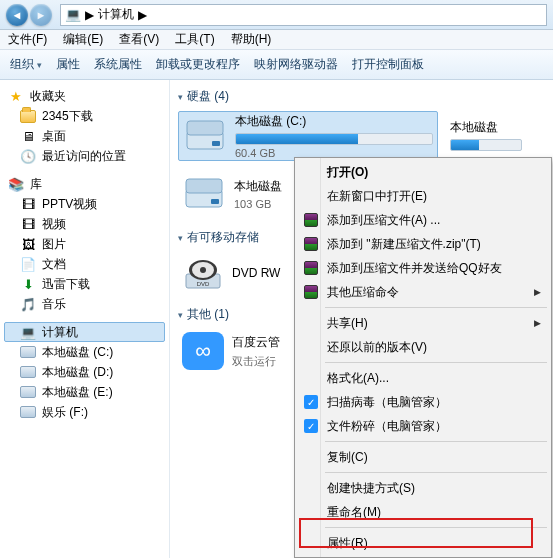  I want to click on section-hdd: ▾硬盘 (4), so click(362, 96).